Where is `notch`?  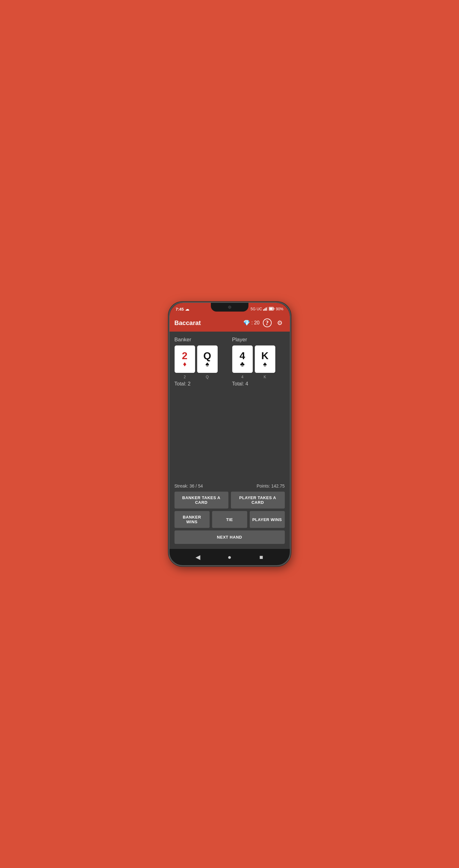 notch is located at coordinates (230, 307).